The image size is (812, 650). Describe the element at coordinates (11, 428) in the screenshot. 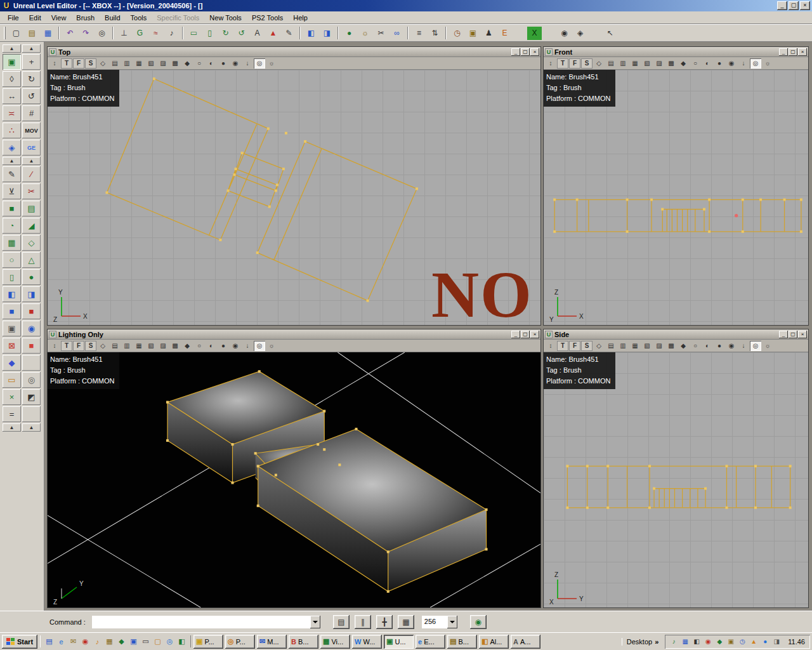

I see `toolbox-scroll-down-left: ▲` at that location.